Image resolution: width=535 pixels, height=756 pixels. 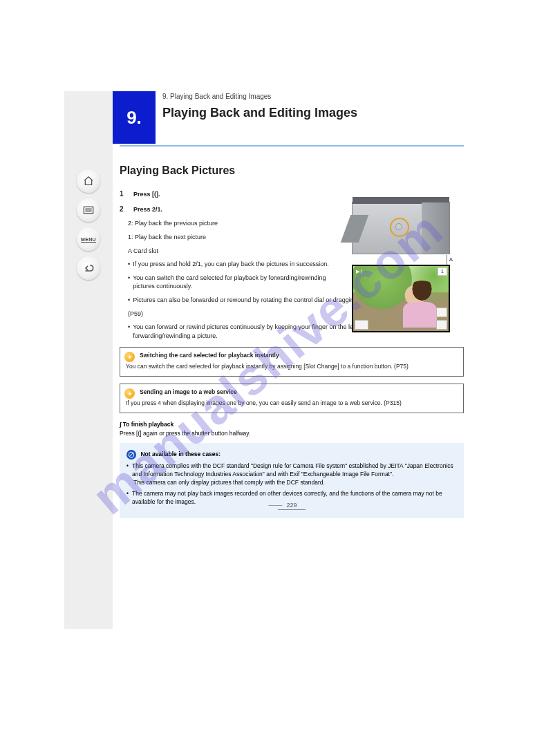 I want to click on slot-icon, so click(x=362, y=325).